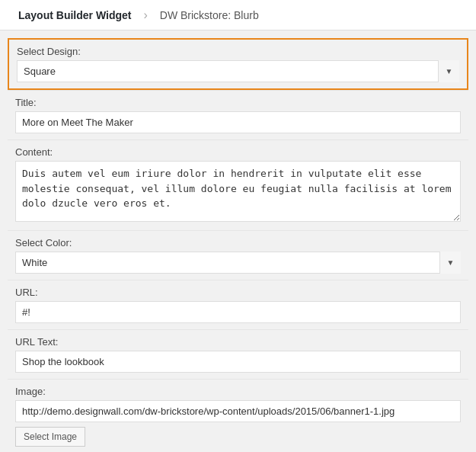 The height and width of the screenshot is (452, 476). I want to click on image-url-input, so click(238, 412).